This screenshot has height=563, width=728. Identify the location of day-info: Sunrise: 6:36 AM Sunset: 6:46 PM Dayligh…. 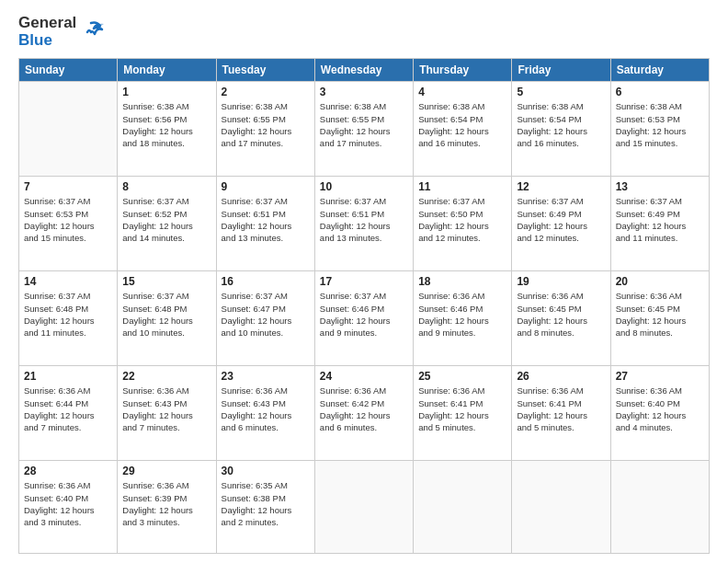
(462, 315).